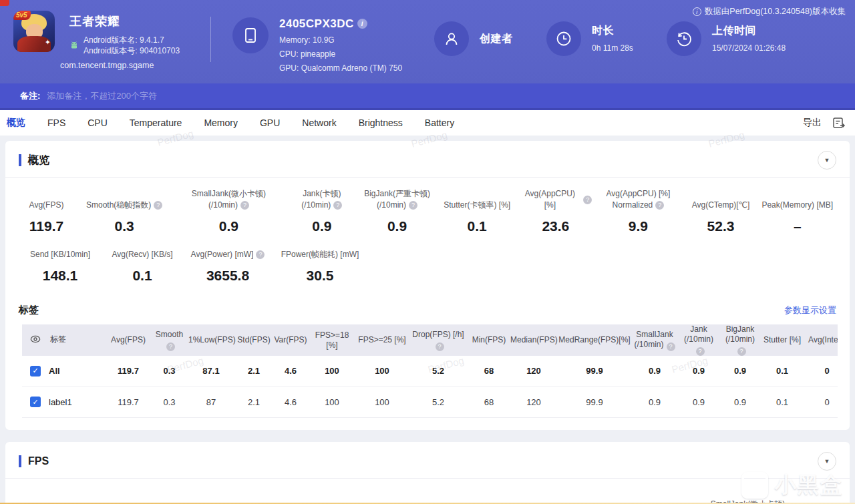 This screenshot has width=855, height=504. What do you see at coordinates (228, 211) in the screenshot?
I see `metric-smalljank: SmallJank(微小卡顿)(/10min)? 0.9` at bounding box center [228, 211].